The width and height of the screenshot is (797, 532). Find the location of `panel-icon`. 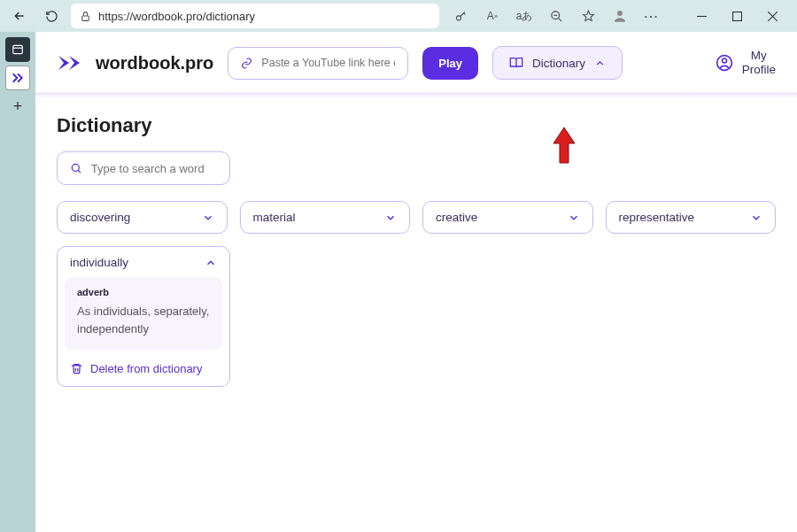

panel-icon is located at coordinates (18, 50).